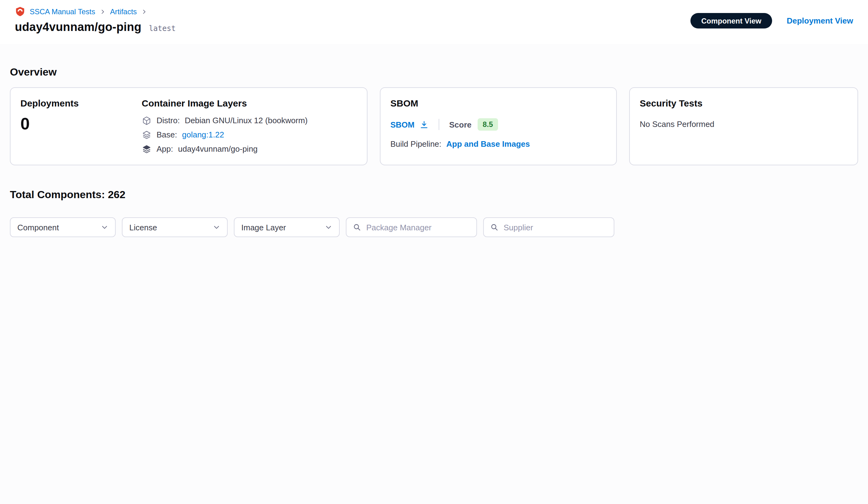 The height and width of the screenshot is (504, 868). What do you see at coordinates (434, 72) in the screenshot?
I see `overview-heading: Overview` at bounding box center [434, 72].